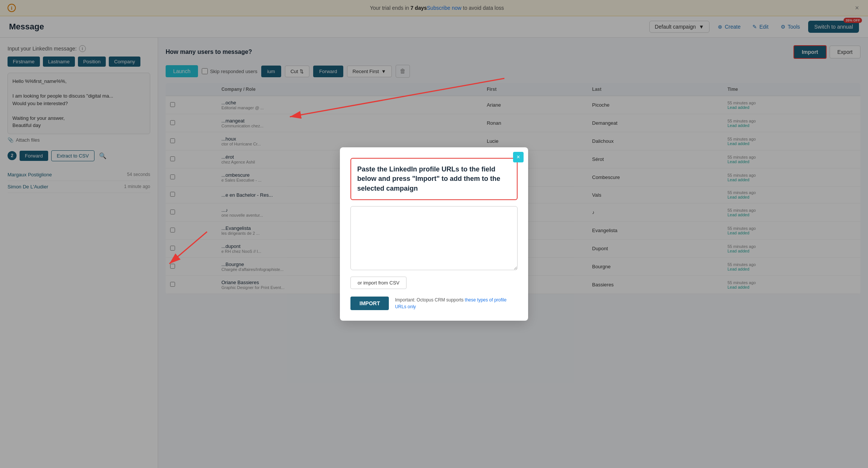 Image resolution: width=868 pixels, height=468 pixels. Describe the element at coordinates (518, 157) in the screenshot. I see `modal-close-button: ×` at that location.